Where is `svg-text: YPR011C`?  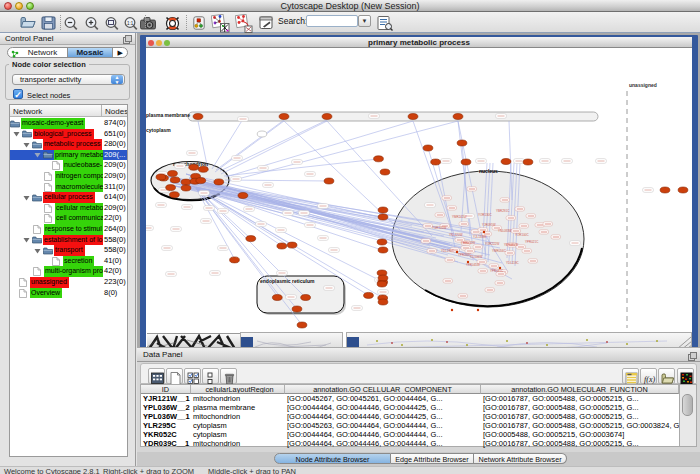 svg-text: YPR011C is located at coordinates (497, 271).